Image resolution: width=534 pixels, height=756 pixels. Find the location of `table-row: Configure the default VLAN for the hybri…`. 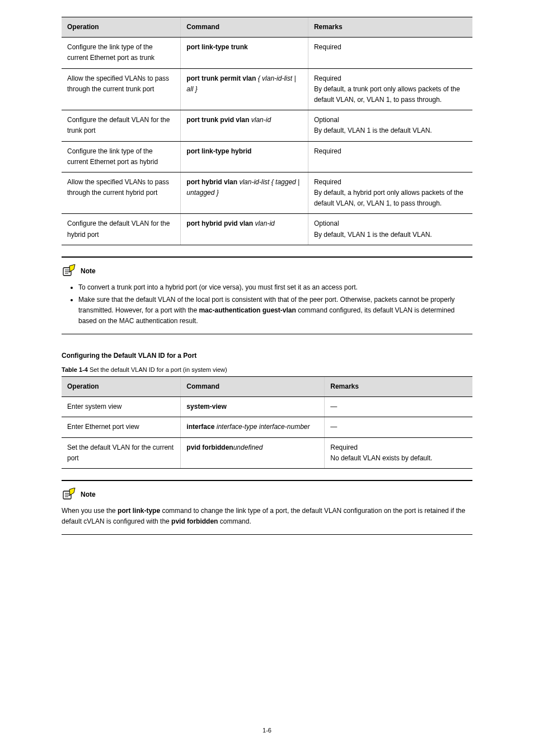

table-row: Configure the default VLAN for the hybri… is located at coordinates (267, 230).